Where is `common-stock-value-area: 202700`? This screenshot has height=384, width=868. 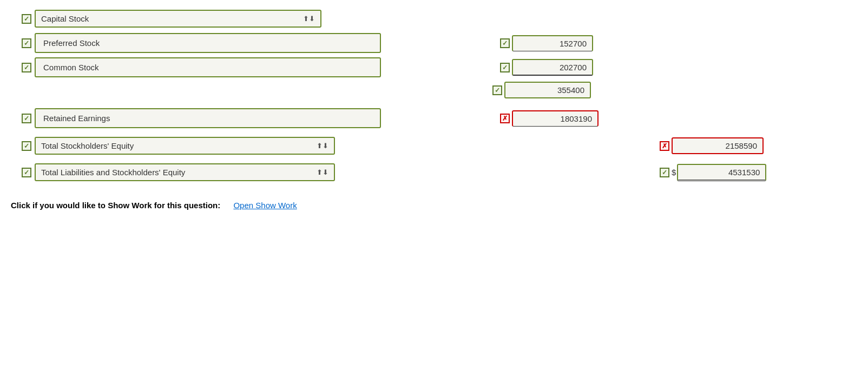 common-stock-value-area: 202700 is located at coordinates (547, 67).